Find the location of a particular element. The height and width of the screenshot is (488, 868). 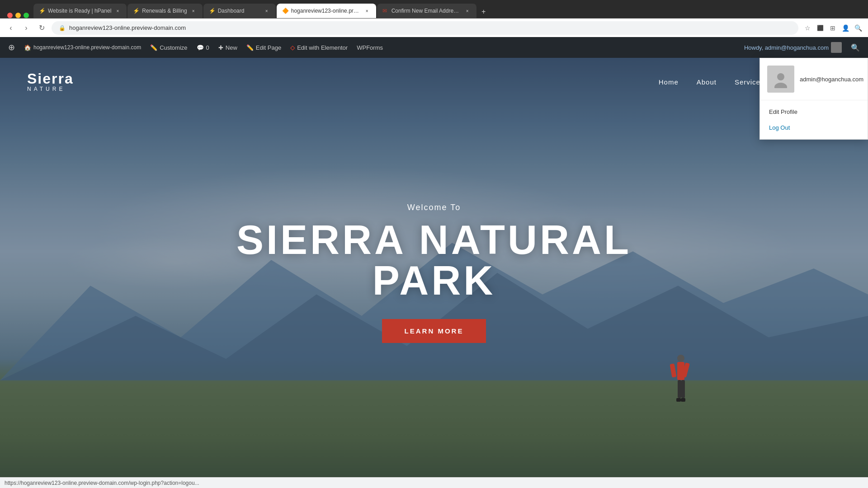

reload-button: ↻ is located at coordinates (42, 28).